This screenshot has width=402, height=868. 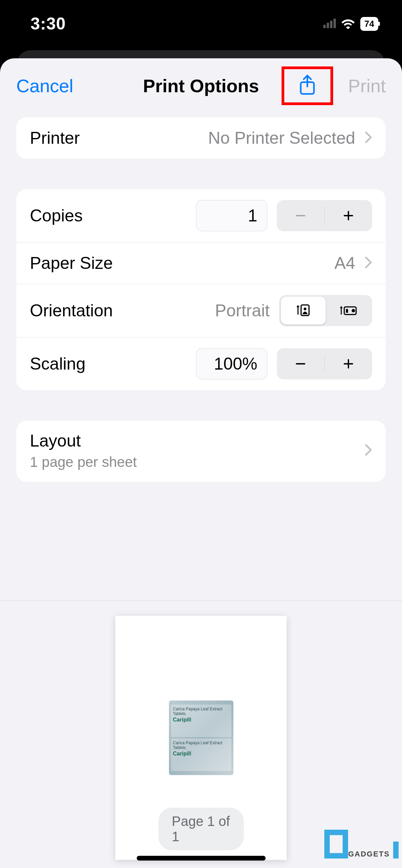 I want to click on page-title: Print Options, so click(x=201, y=86).